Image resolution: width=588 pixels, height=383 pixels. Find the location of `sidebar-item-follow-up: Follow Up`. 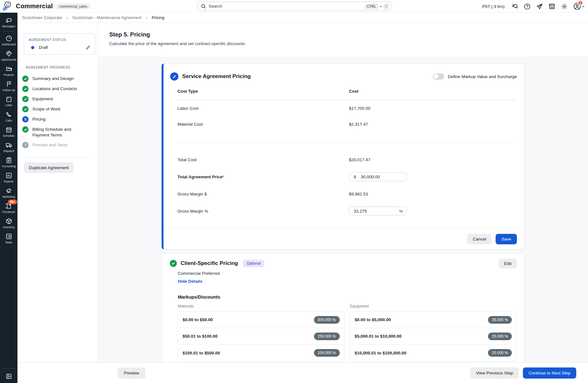

sidebar-item-follow-up: Follow Up is located at coordinates (9, 86).